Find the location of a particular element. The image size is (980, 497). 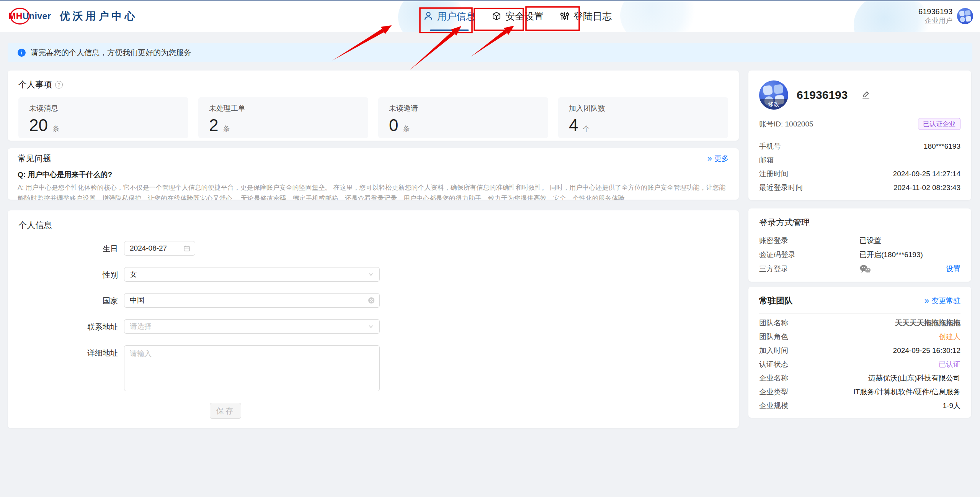

team-title: 常驻团队 is located at coordinates (776, 301).